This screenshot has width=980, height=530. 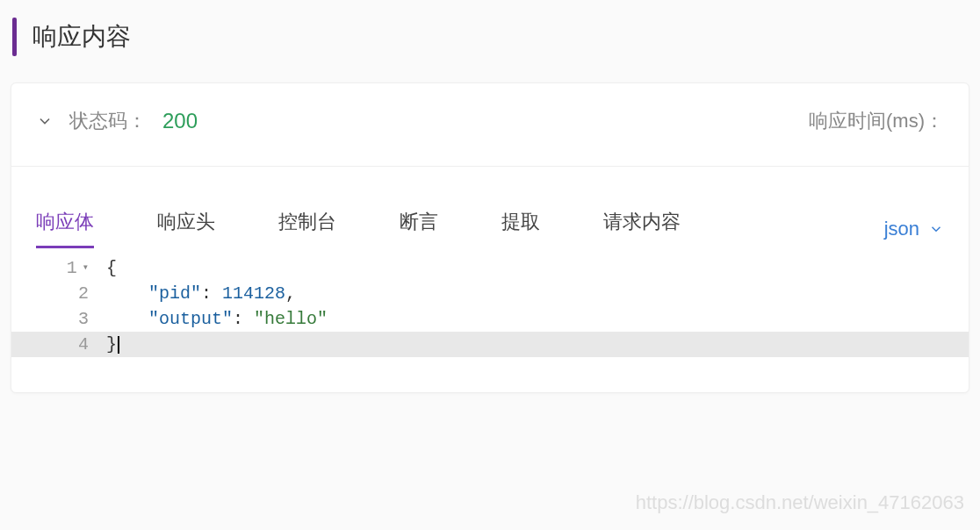 I want to click on collapse-toggle, so click(x=45, y=121).